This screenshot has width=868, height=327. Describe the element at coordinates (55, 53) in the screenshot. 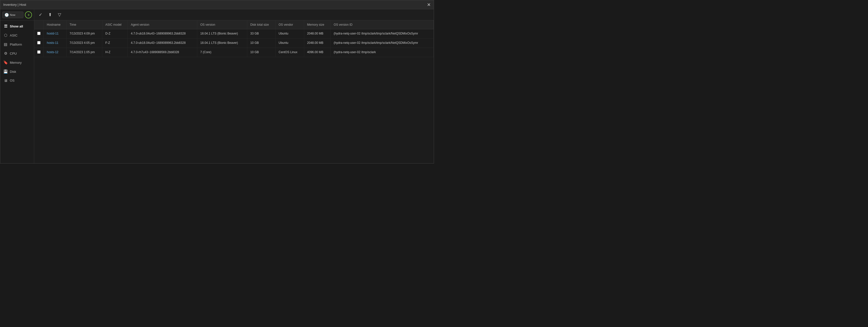

I see `row-hostname: hosts-12` at that location.